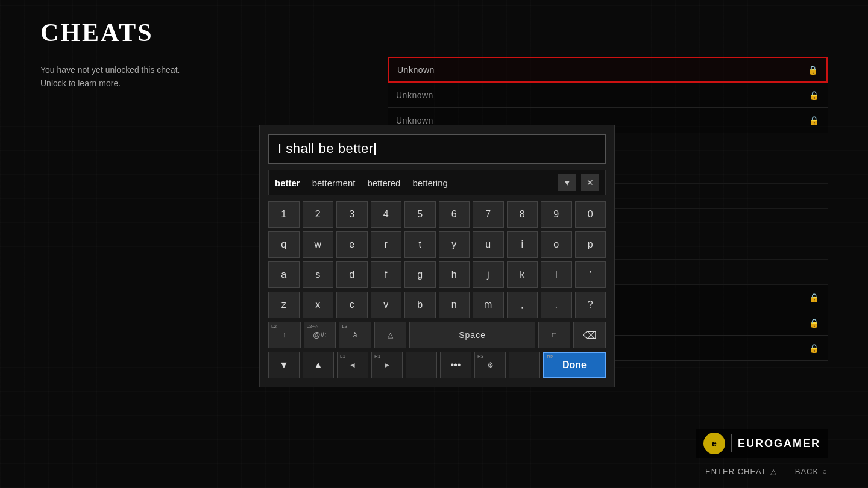 Image resolution: width=868 pixels, height=488 pixels. Describe the element at coordinates (488, 245) in the screenshot. I see `key-u: u` at that location.